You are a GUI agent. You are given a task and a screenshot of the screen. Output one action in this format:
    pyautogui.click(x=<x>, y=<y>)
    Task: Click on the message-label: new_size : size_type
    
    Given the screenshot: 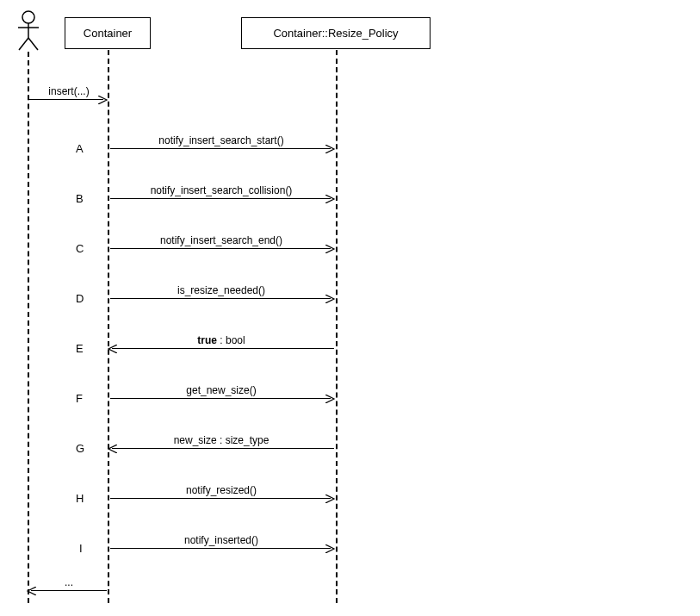 What is the action you would take?
    pyautogui.click(x=221, y=440)
    